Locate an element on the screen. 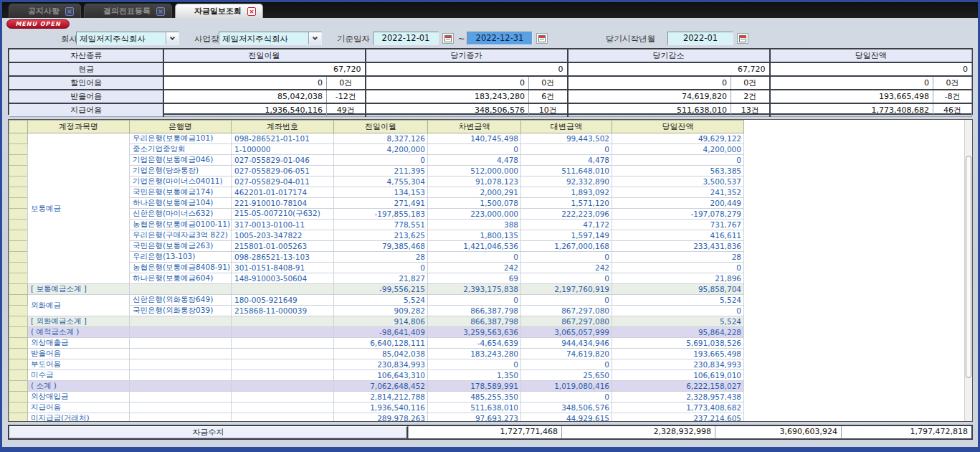 The width and height of the screenshot is (980, 452). account-number-cell: 098-286521-13-103 is located at coordinates (282, 257).